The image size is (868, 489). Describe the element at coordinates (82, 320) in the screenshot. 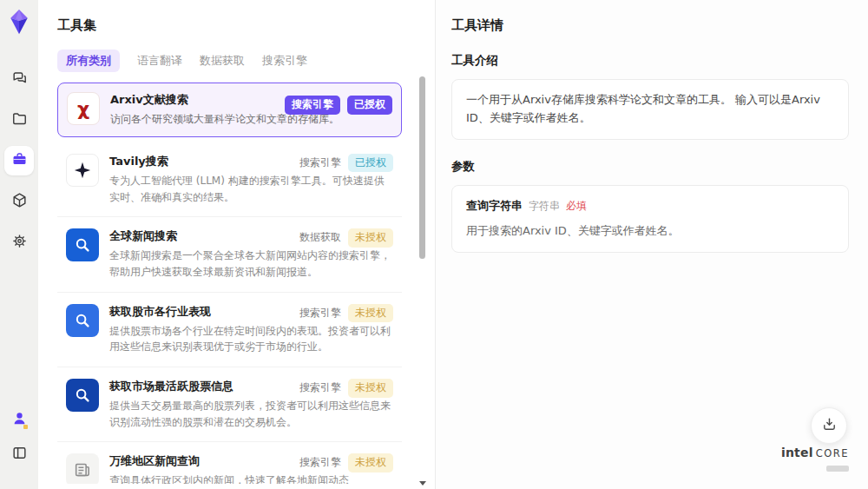

I see `stock-industry-icon` at that location.